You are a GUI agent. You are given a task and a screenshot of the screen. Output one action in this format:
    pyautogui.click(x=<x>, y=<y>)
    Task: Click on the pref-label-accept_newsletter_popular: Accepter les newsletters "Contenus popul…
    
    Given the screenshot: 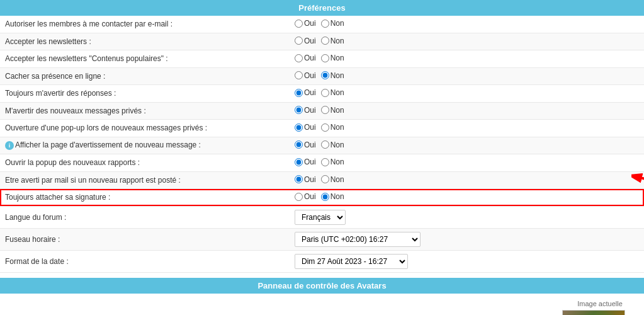 What is the action you would take?
    pyautogui.click(x=145, y=59)
    